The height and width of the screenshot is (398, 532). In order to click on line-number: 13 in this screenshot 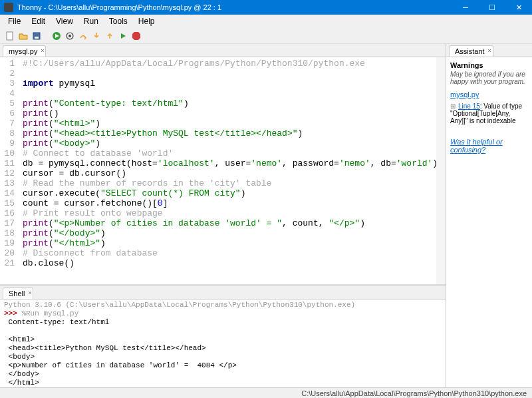, I will do `click(9, 184)`.